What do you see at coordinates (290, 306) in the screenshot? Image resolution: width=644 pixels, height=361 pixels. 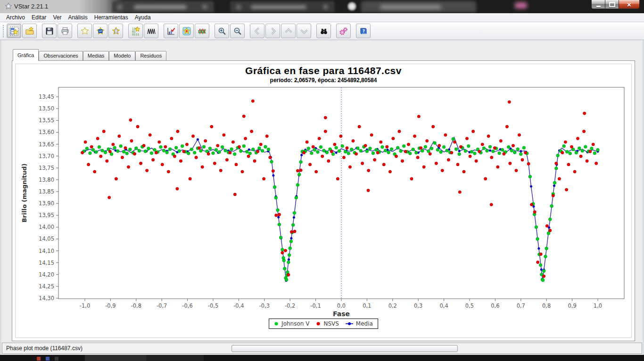 I see `svg-text: -0,2` at bounding box center [290, 306].